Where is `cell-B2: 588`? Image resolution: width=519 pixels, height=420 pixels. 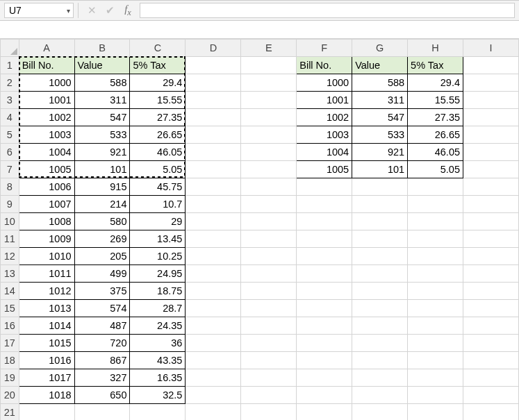
cell-B2: 588 is located at coordinates (102, 83).